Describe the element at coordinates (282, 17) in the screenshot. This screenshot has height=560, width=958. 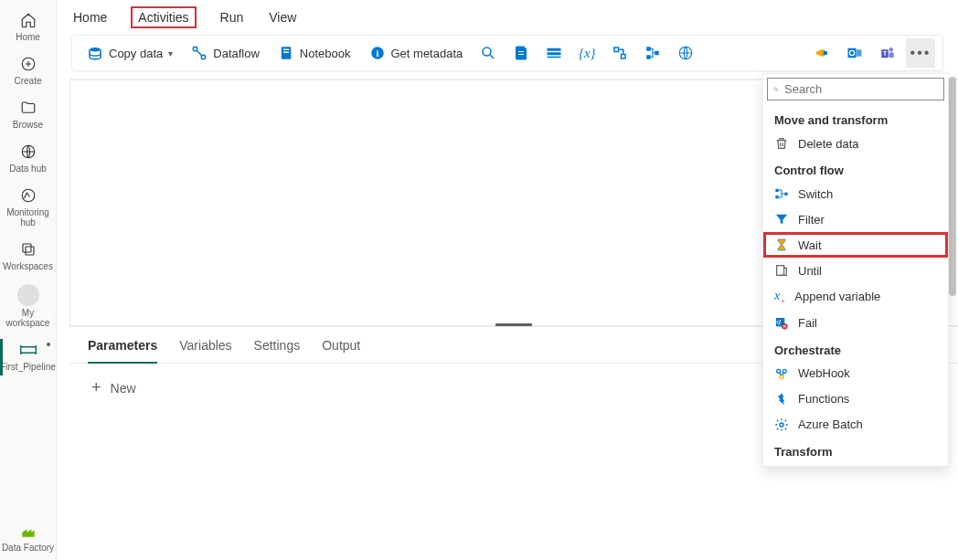
I see `tab-view: View` at that location.